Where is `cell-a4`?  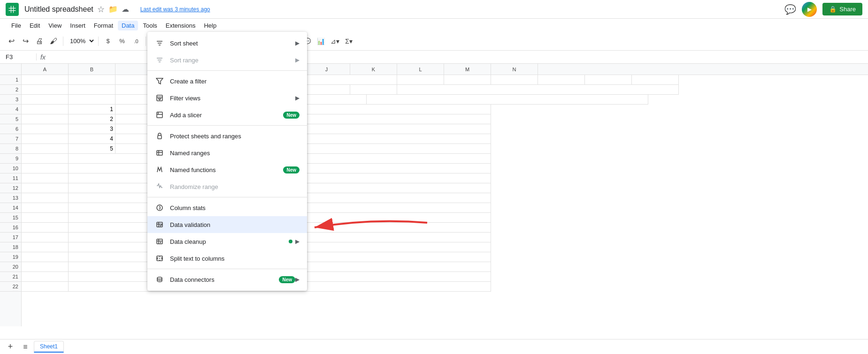
cell-a4 is located at coordinates (45, 110).